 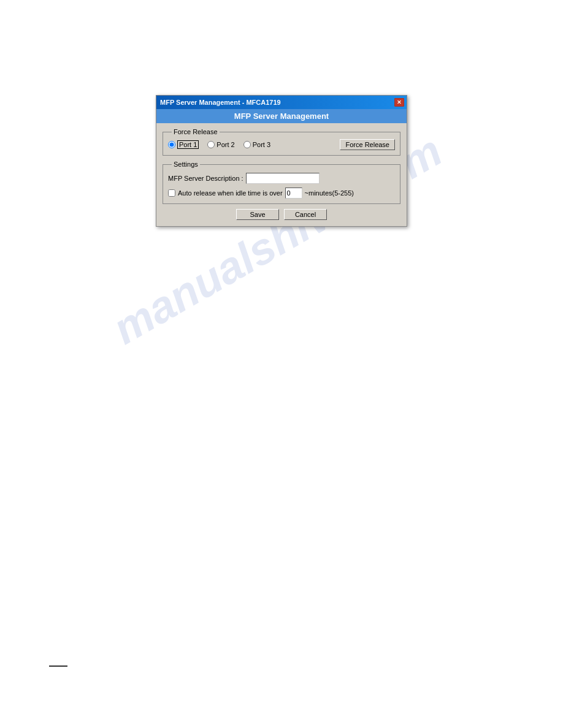 What do you see at coordinates (294, 193) in the screenshot?
I see `idle-time-input` at bounding box center [294, 193].